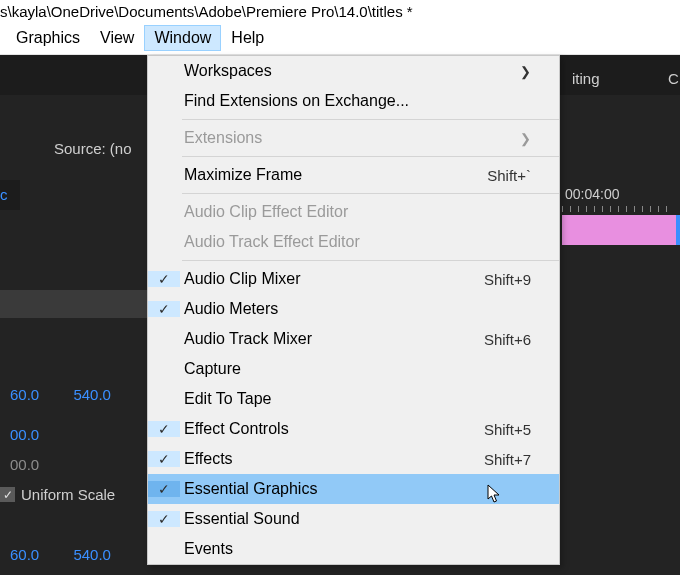 This screenshot has width=680, height=575. Describe the element at coordinates (621, 209) in the screenshot. I see `timeline-ruler` at that location.